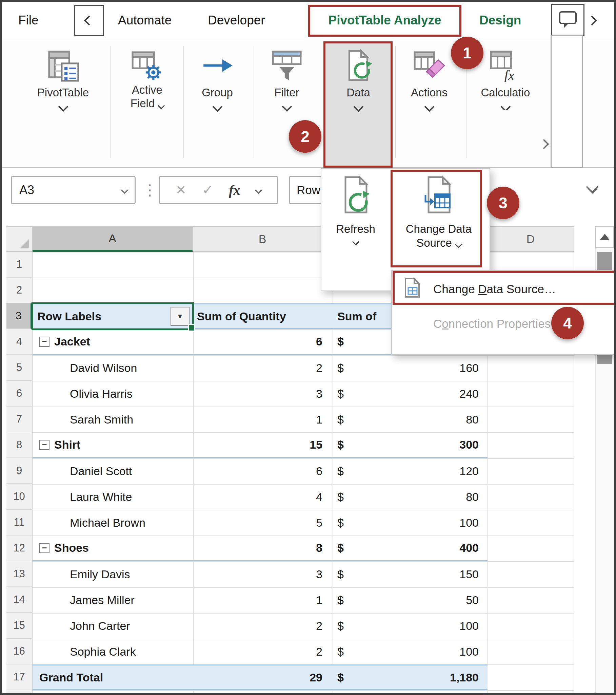 This screenshot has height=695, width=616. I want to click on comments-button, so click(568, 20).